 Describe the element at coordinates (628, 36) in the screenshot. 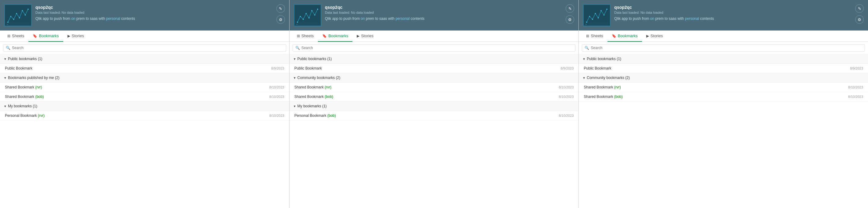

I see `tab-bookmarks-label: Bookmarks` at that location.